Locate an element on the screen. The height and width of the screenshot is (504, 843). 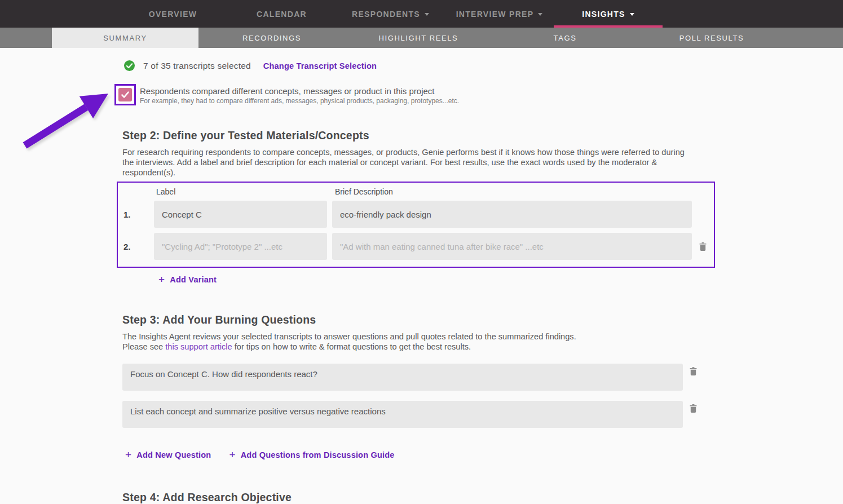
nav-label: RESPONDENTS is located at coordinates (386, 14).